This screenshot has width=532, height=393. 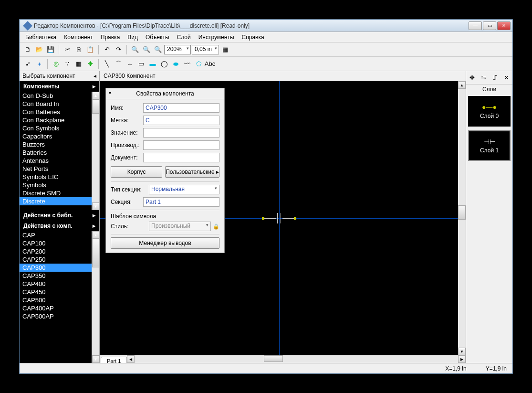 I want to click on close-panel-icon: ✕, so click(x=507, y=78).